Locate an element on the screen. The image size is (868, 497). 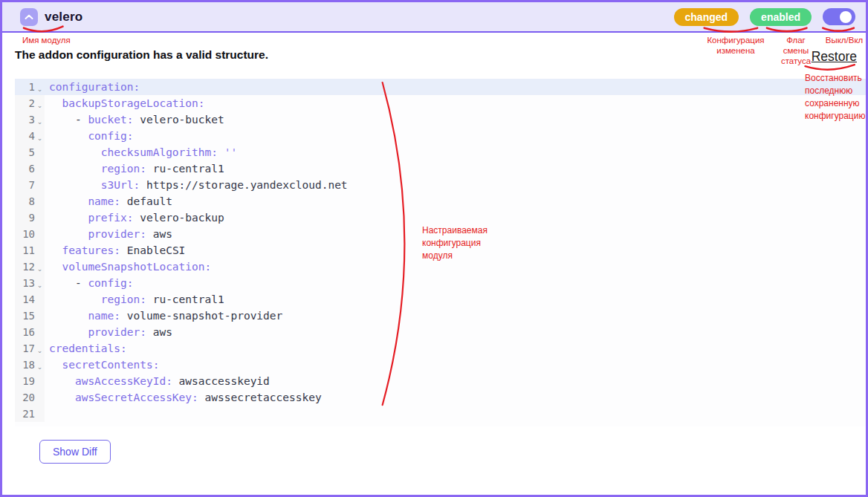
line-number: 18⌄ is located at coordinates (30, 365).